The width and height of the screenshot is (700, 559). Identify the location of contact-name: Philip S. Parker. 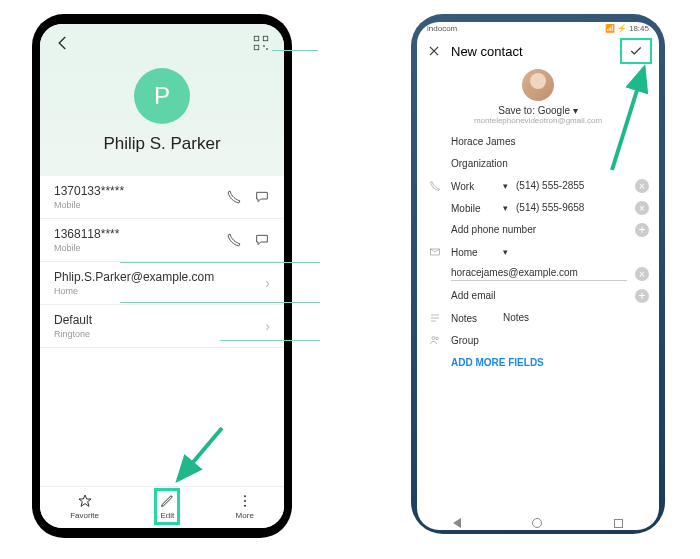
(162, 144).